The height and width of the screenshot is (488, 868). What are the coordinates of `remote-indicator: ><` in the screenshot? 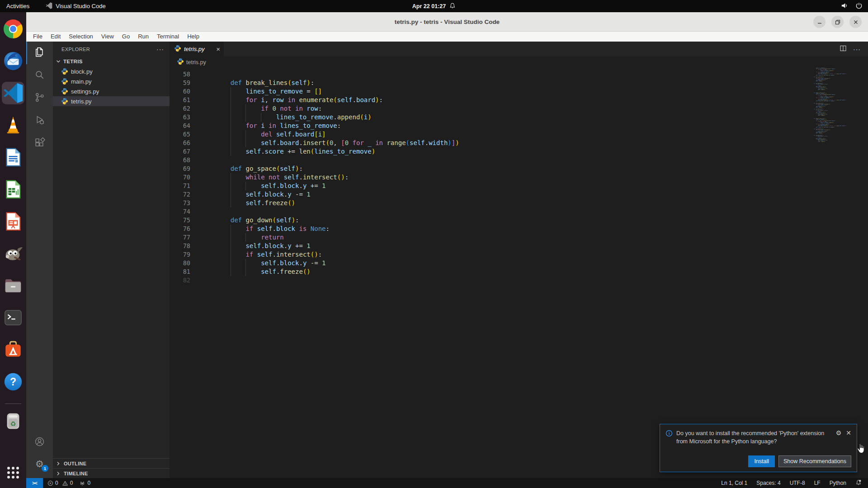 It's located at (34, 483).